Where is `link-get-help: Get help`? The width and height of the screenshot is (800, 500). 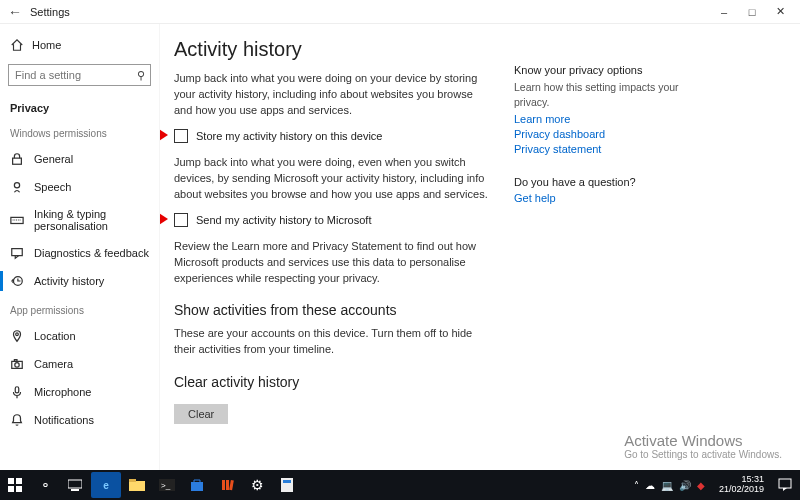 link-get-help: Get help is located at coordinates (609, 198).